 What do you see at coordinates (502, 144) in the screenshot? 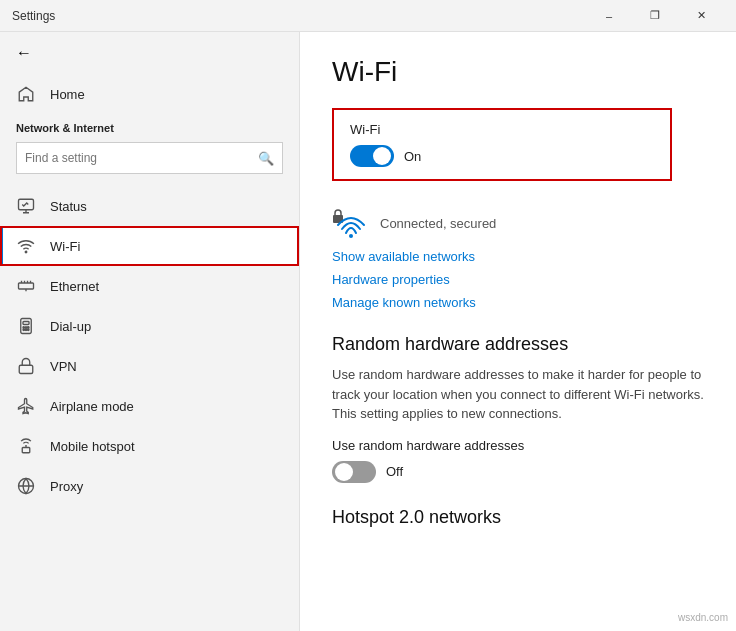
I see `wifi-toggle-section: Wi-Fi On` at bounding box center [502, 144].